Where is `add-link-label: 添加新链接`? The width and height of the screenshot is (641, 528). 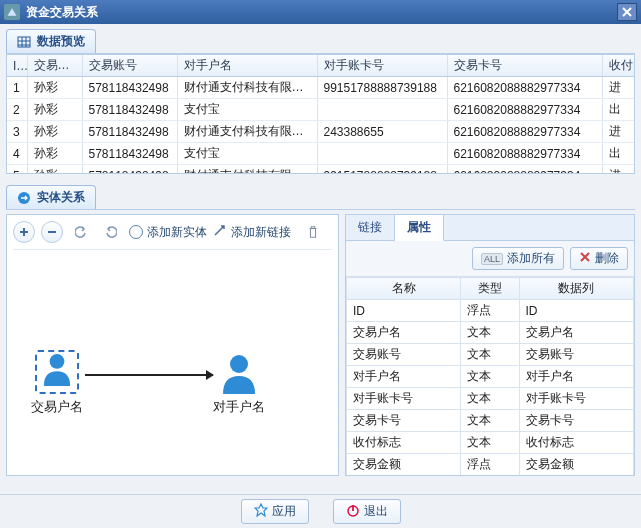 add-link-label: 添加新链接 is located at coordinates (261, 232).